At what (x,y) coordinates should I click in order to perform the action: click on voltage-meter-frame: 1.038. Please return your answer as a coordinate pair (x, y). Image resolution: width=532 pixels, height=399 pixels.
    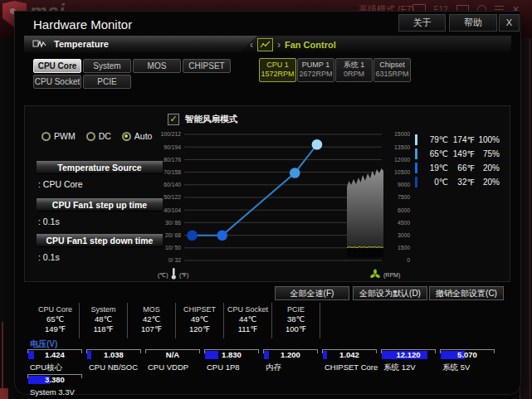
    Looking at the image, I should click on (114, 355).